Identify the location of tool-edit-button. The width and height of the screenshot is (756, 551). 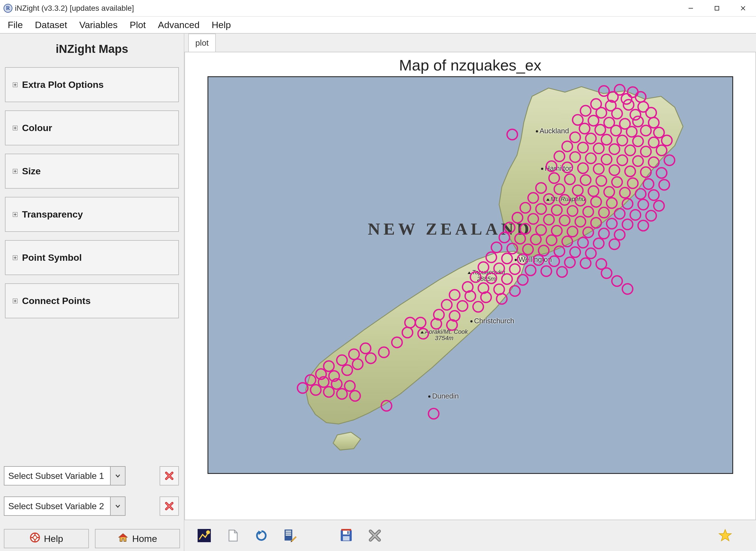
(290, 536).